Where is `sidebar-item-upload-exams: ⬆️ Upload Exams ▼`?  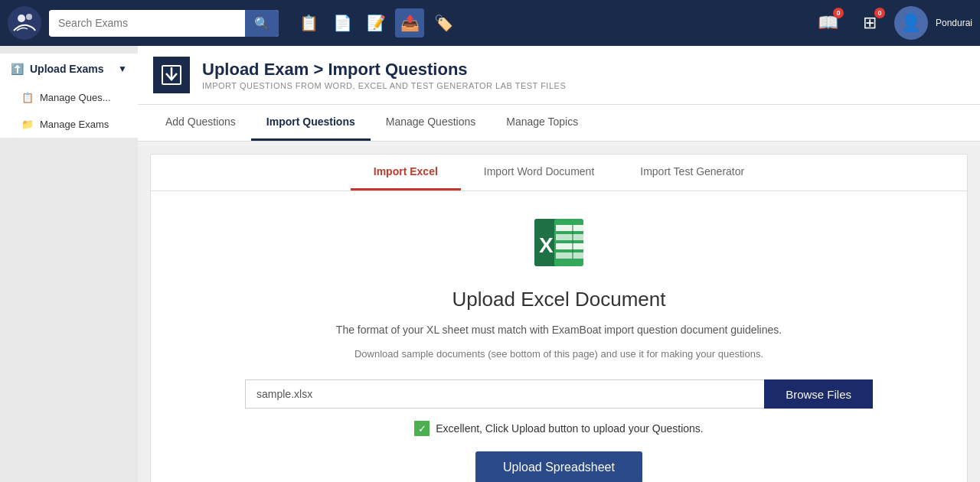
sidebar-item-upload-exams: ⬆️ Upload Exams ▼ is located at coordinates (69, 69).